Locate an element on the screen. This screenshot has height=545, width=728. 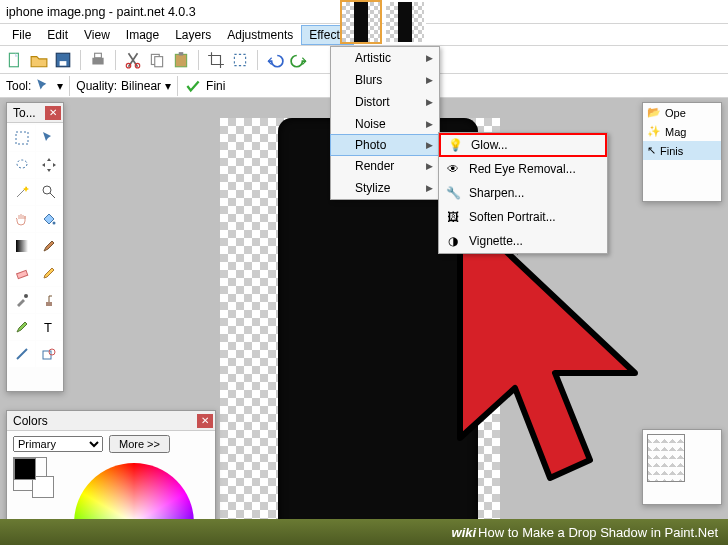
portrait-icon: 🖼 is located at coordinates (453, 217).